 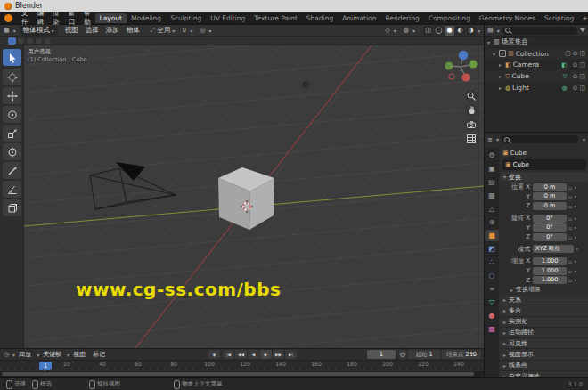 I want to click on prev-keyframe-button: ◀◀, so click(x=241, y=354).